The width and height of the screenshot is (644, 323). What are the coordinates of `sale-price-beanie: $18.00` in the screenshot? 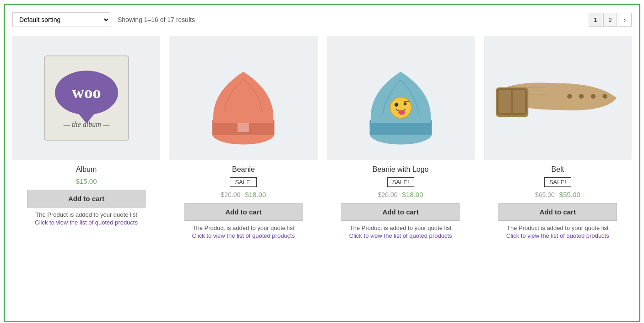 It's located at (255, 194).